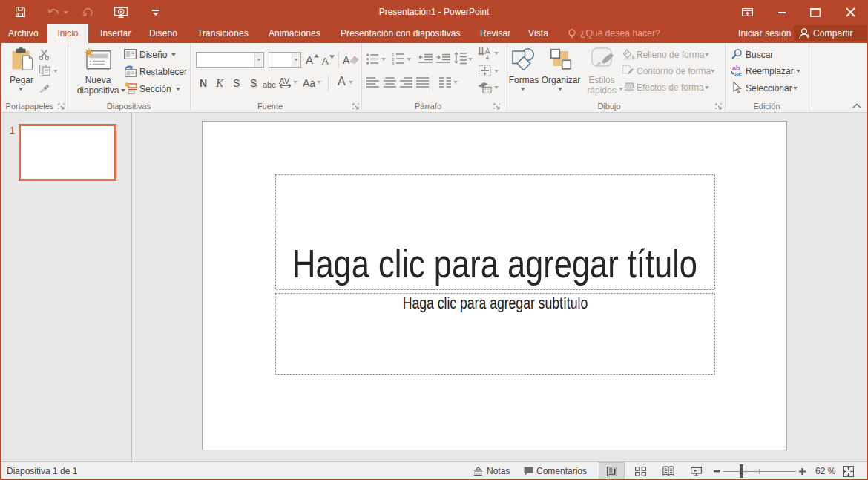 Image resolution: width=868 pixels, height=480 pixels. I want to click on svg-text: A, so click(488, 51).